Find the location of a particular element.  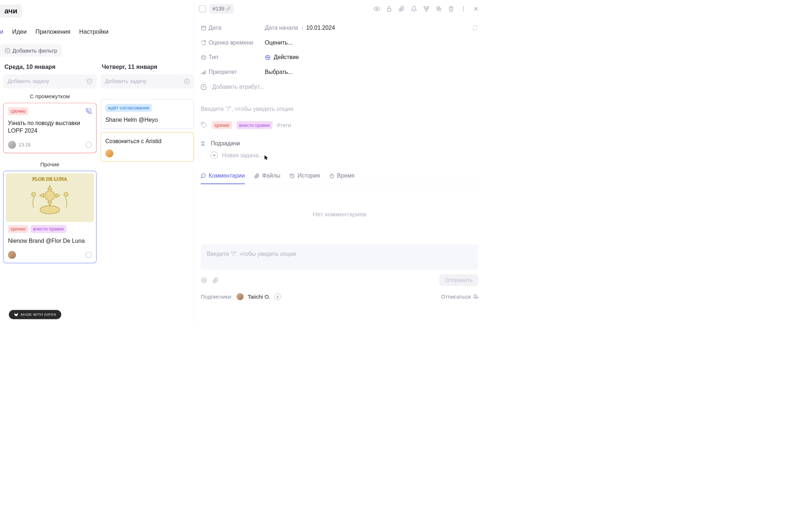

calendar-icon is located at coordinates (205, 28).